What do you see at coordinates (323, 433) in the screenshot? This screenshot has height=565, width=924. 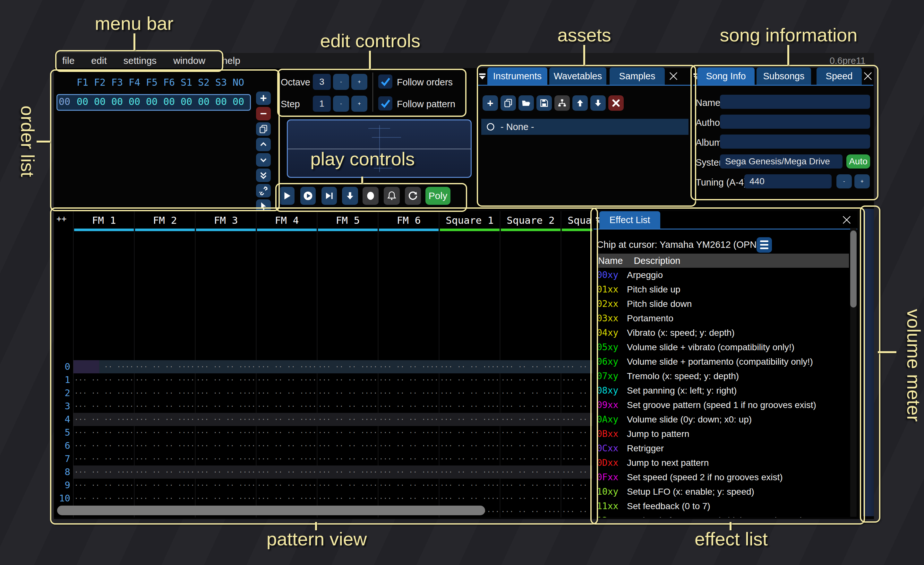 I see `pattern-row: 5··· ·· ·· ······· ·· ·· ······· ·· ·· ·…` at bounding box center [323, 433].